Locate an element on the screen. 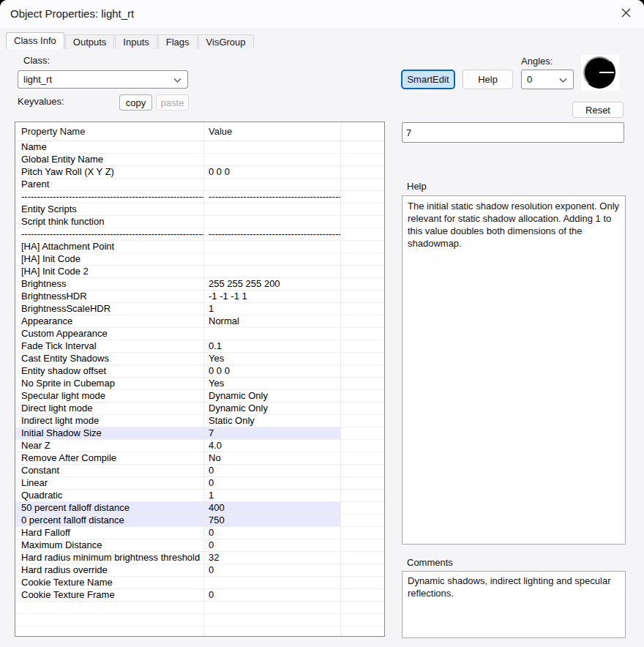 Image resolution: width=644 pixels, height=647 pixels. property-name-cell: Linear is located at coordinates (110, 483).